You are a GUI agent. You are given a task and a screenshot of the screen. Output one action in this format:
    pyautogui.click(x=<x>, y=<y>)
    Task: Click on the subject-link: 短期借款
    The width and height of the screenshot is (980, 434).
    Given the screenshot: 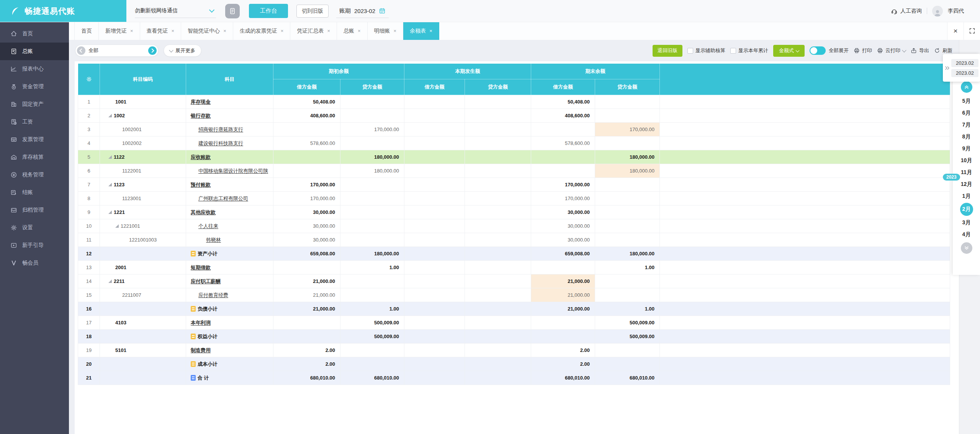 What is the action you would take?
    pyautogui.click(x=201, y=268)
    